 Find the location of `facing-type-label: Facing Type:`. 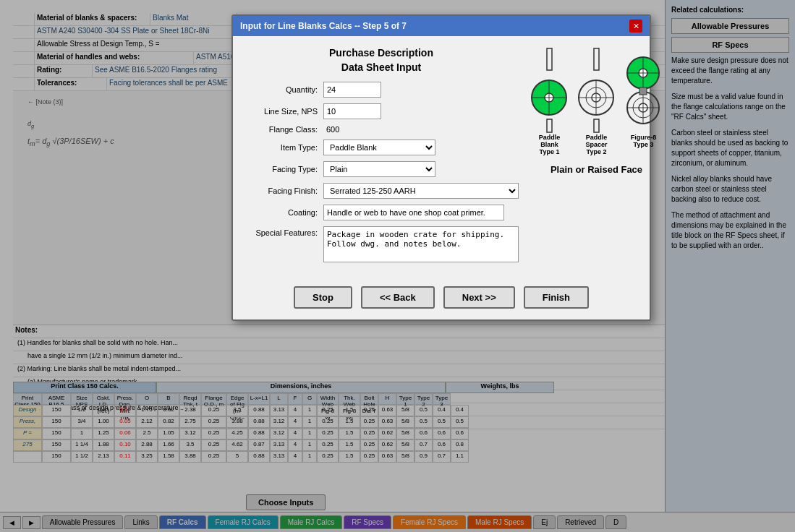

facing-type-label: Facing Type: is located at coordinates (284, 169).